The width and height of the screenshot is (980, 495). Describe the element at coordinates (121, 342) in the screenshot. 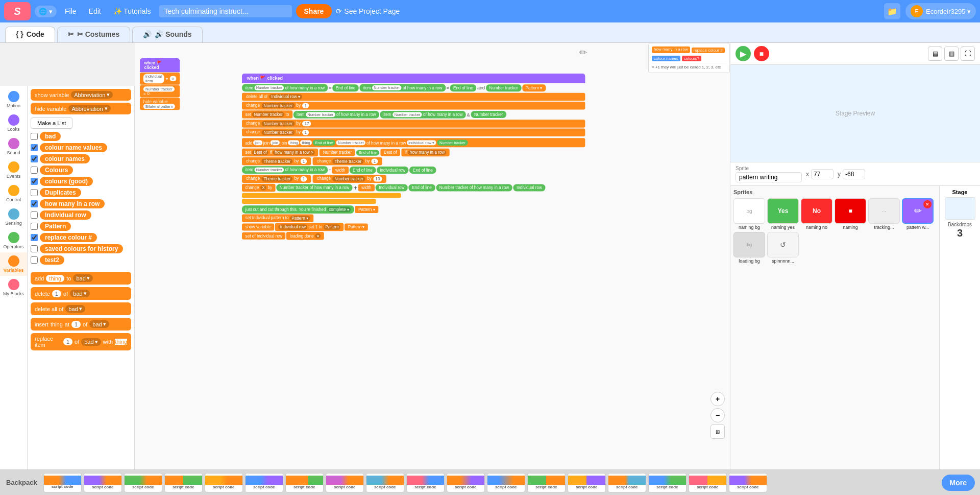

I see `replace-thing-input: thing` at that location.